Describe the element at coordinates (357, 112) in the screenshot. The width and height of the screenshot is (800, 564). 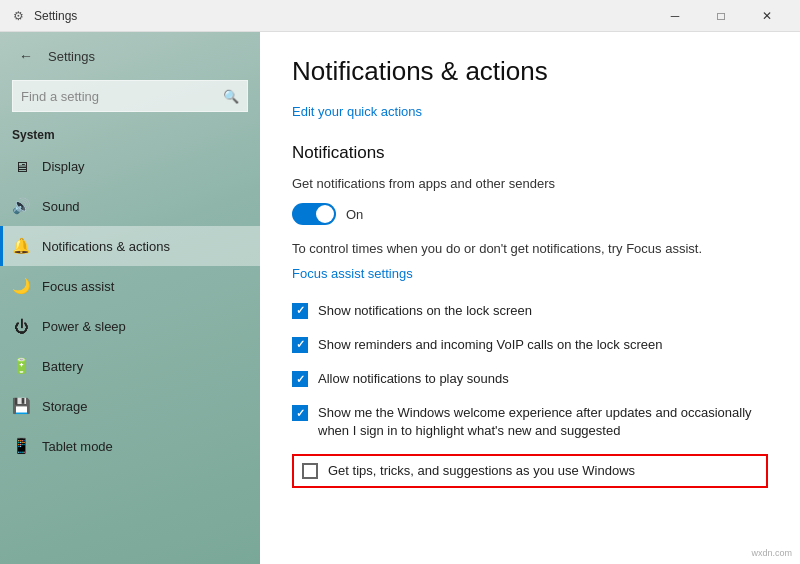
I see `quick-actions-link: Edit your quick actions` at that location.